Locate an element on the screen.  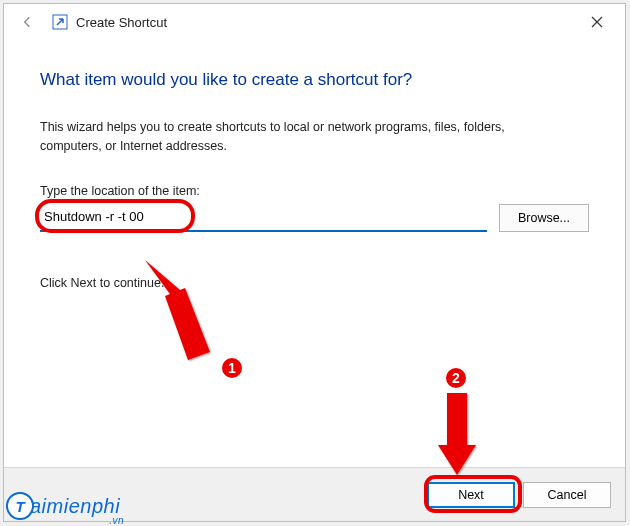
shortcut-icon is located at coordinates (60, 22).